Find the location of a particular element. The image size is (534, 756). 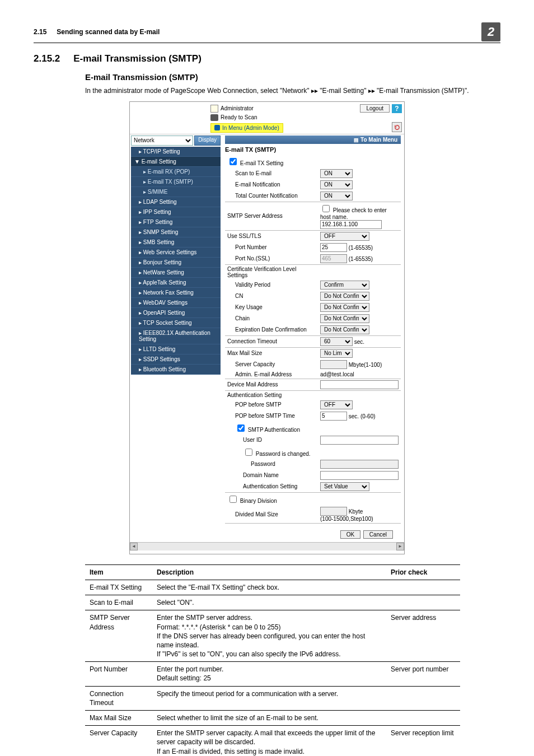

sidebar-item: ▸ IEEE802.1X Authentication Setting is located at coordinates (176, 336).